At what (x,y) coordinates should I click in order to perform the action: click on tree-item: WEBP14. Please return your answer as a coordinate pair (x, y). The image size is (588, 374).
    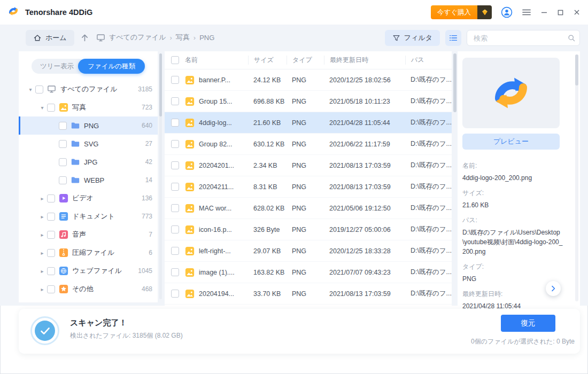
    Looking at the image, I should click on (88, 180).